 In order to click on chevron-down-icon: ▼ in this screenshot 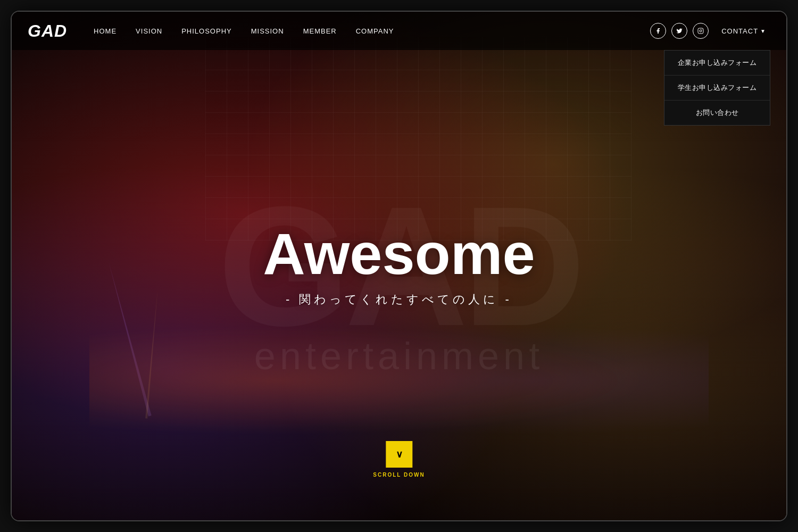, I will do `click(763, 31)`.